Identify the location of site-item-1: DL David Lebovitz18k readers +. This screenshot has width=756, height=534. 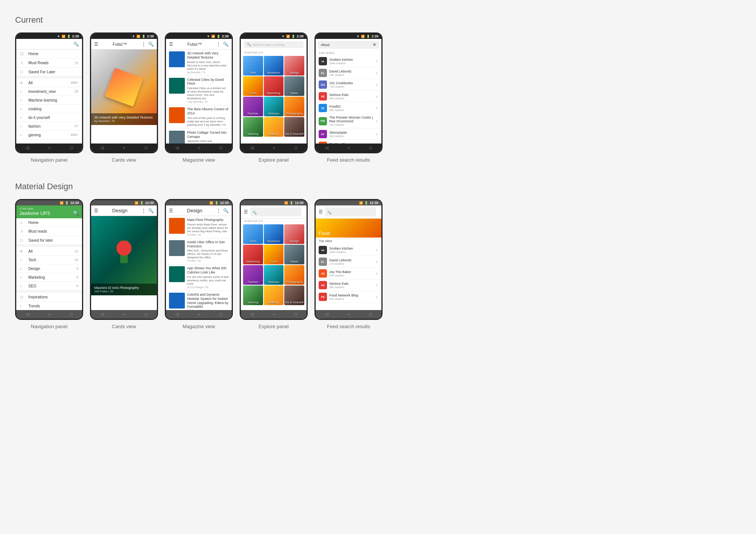
(349, 73).